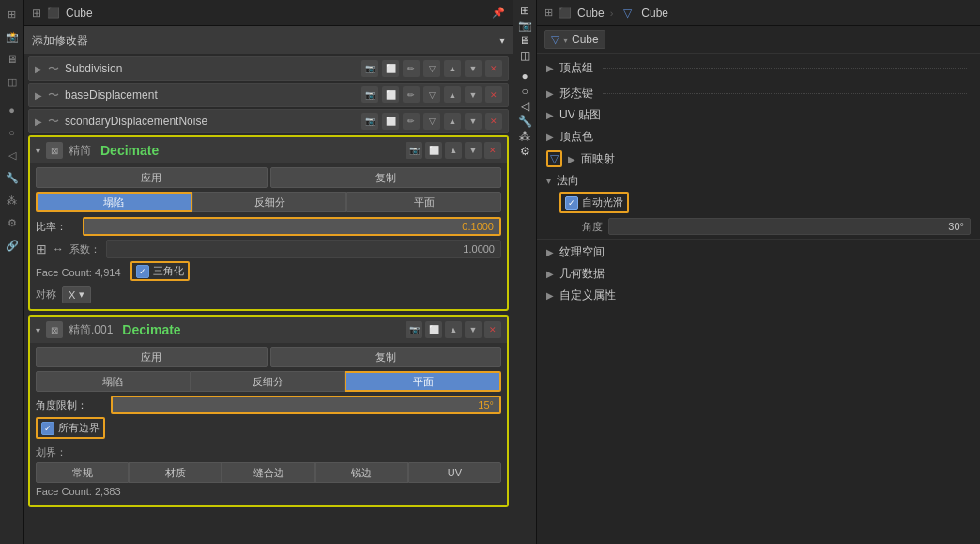  Describe the element at coordinates (387, 178) in the screenshot. I see `decimate1-copy-btn: 复制` at that location.